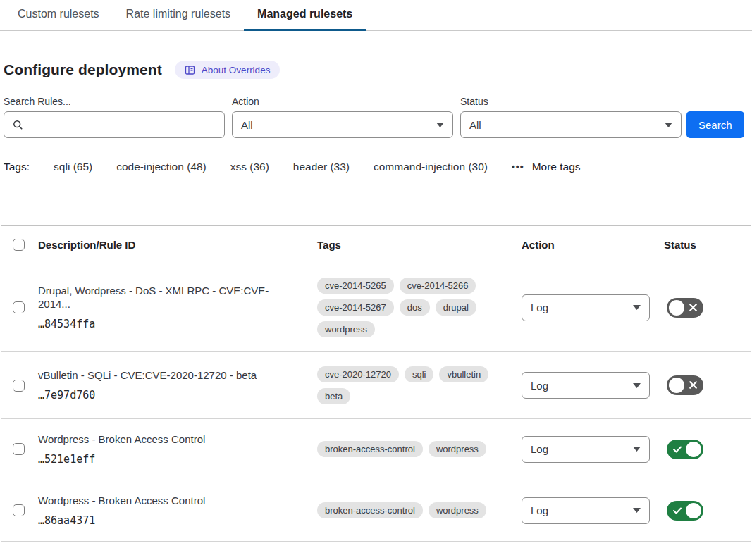 The height and width of the screenshot is (560, 752). Describe the element at coordinates (161, 167) in the screenshot. I see `tag-filter-link: code-injection (48)` at that location.